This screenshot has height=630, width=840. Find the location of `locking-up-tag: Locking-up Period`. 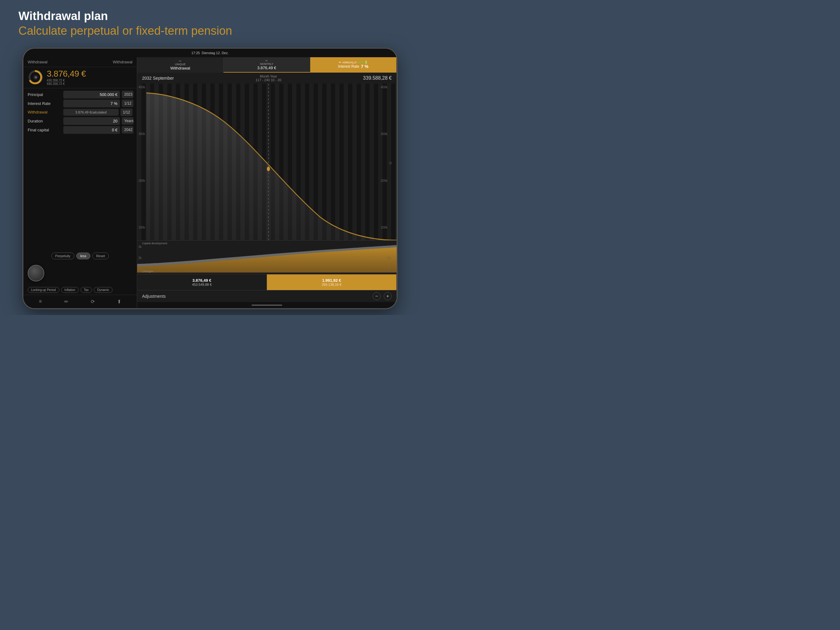

locking-up-tag: Locking-up Period is located at coordinates (43, 290).